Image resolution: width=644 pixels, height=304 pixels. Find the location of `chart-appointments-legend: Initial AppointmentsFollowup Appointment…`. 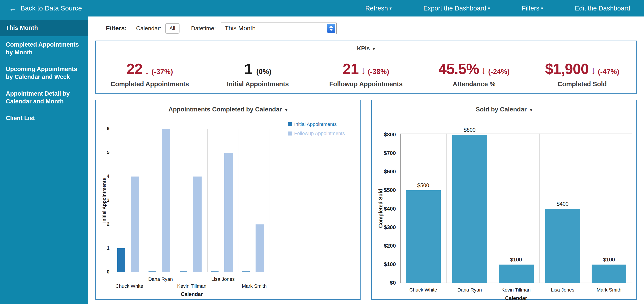

chart-appointments-legend: Initial AppointmentsFollowup Appointment… is located at coordinates (316, 130).